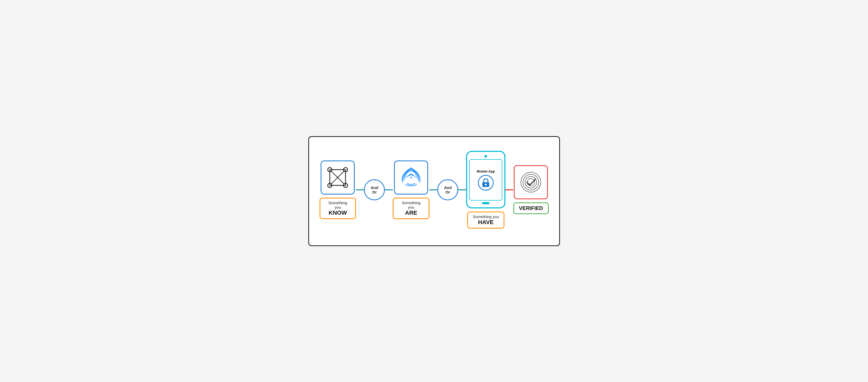 The width and height of the screenshot is (868, 382). What do you see at coordinates (486, 156) in the screenshot?
I see `phone-dot` at bounding box center [486, 156].